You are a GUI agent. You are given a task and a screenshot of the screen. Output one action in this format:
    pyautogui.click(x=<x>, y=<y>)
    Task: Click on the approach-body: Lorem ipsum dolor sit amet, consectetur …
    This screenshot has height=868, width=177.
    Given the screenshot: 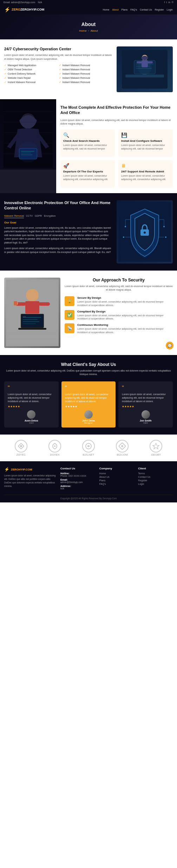 What is the action you would take?
    pyautogui.click(x=119, y=289)
    